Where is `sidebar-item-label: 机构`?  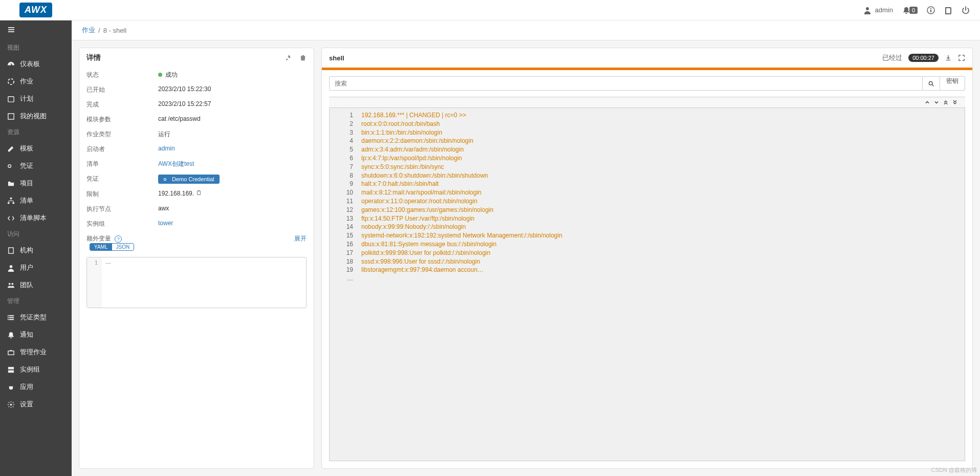 sidebar-item-label: 机构 is located at coordinates (27, 250).